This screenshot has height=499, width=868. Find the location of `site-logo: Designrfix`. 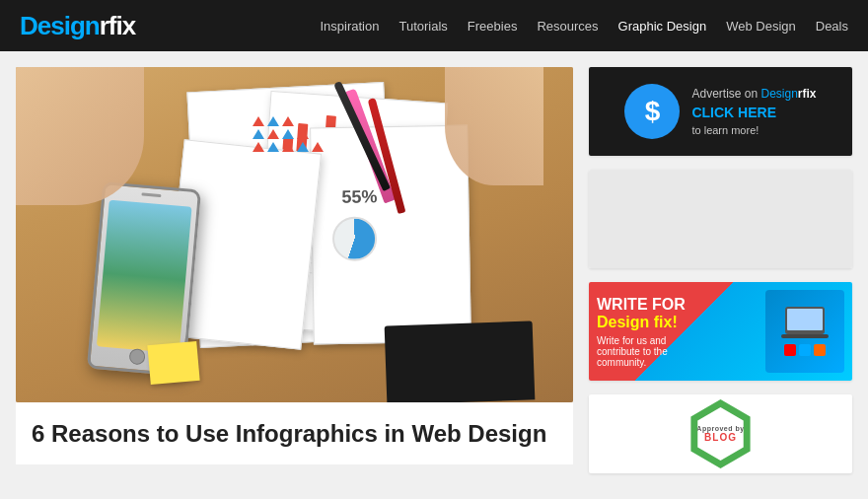

site-logo: Designrfix is located at coordinates (77, 26).